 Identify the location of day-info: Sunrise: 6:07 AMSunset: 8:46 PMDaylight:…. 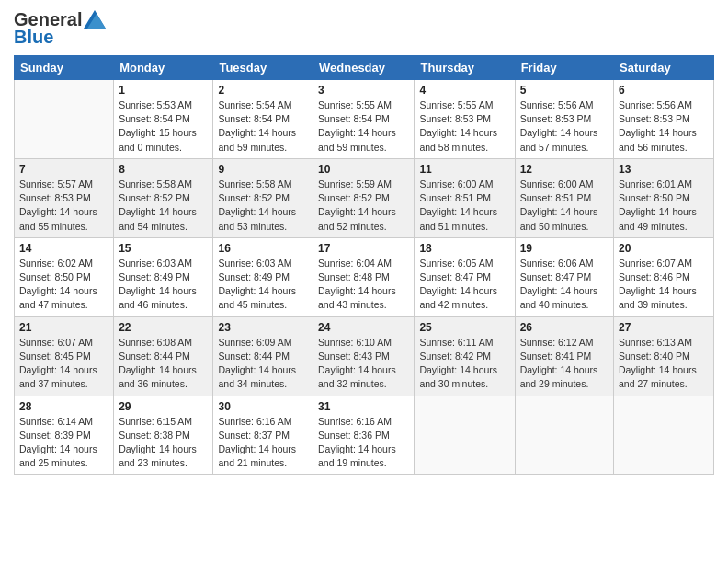
(664, 285).